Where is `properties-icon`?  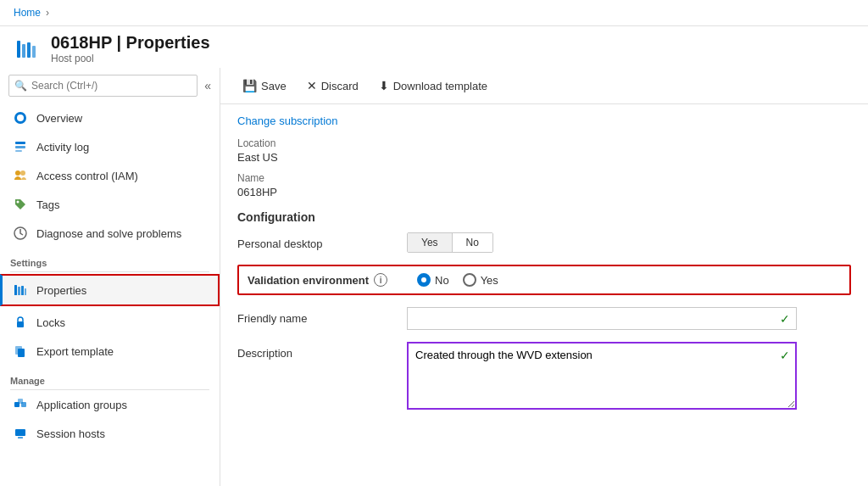
properties-icon is located at coordinates (20, 290).